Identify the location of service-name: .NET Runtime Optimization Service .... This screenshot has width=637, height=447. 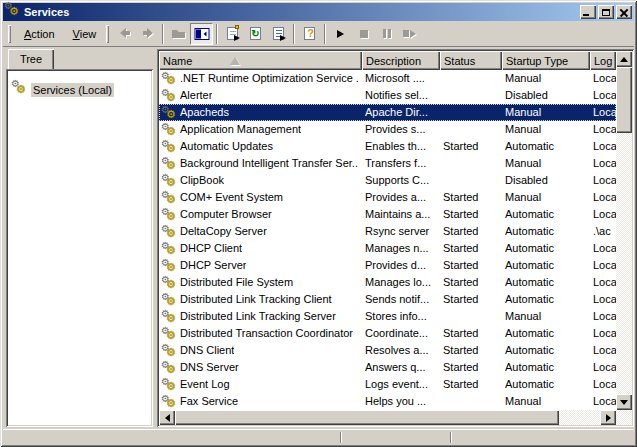
(269, 78).